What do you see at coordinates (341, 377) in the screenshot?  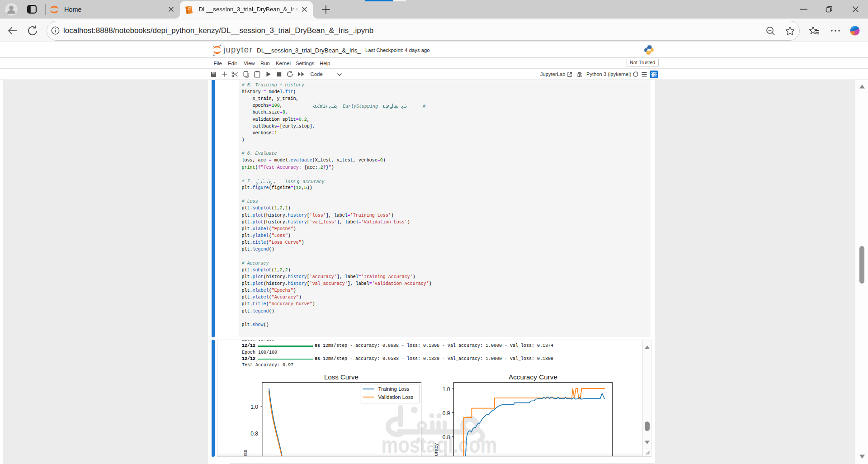 I see `svg-text: Loss Curve` at bounding box center [341, 377].